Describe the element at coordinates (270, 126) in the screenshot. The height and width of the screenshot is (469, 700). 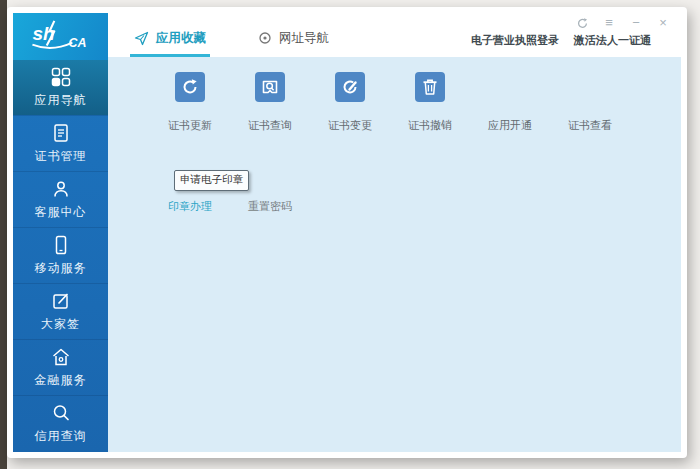
I see `app-item-label: 证书查询` at that location.